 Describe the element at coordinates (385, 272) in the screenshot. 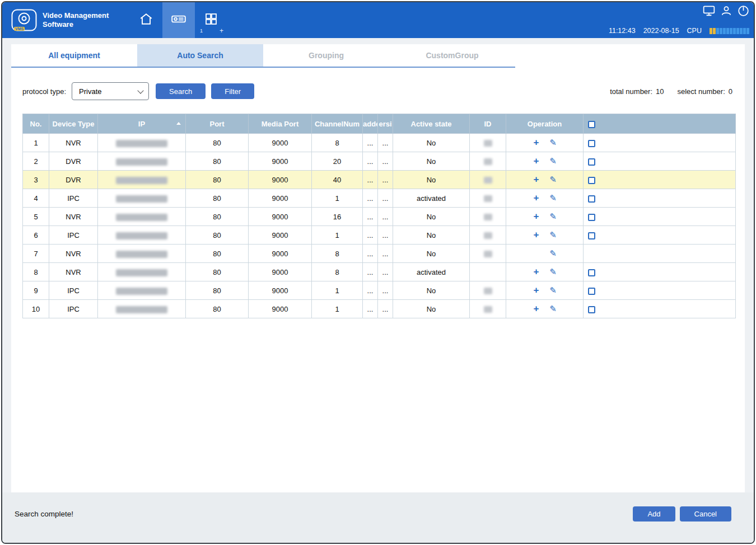

I see `cell-version: ...` at that location.